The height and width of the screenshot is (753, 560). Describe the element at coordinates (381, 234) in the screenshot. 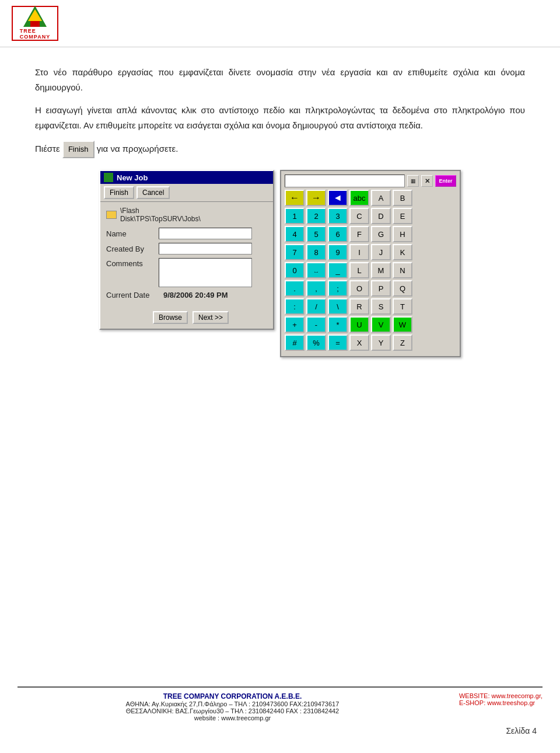

I see `key-G: G` at that location.